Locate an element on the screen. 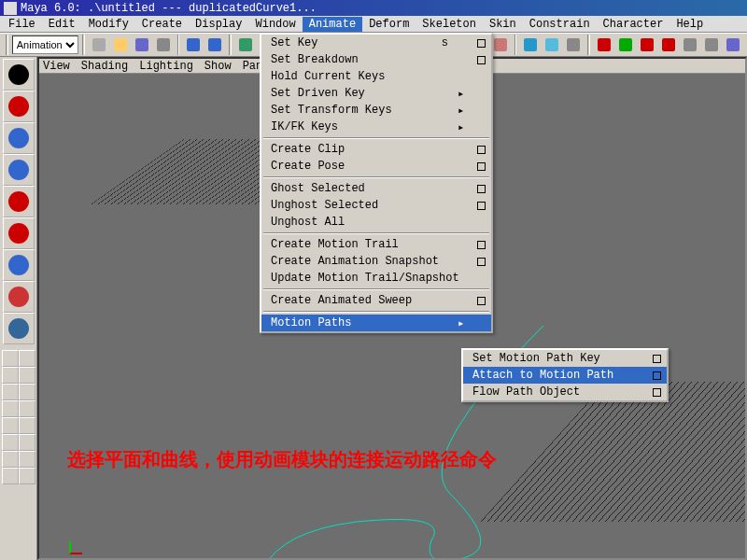 The height and width of the screenshot is (560, 747). menu-item-ik-fk-keys: IK/FK Keys▶ is located at coordinates (376, 127).